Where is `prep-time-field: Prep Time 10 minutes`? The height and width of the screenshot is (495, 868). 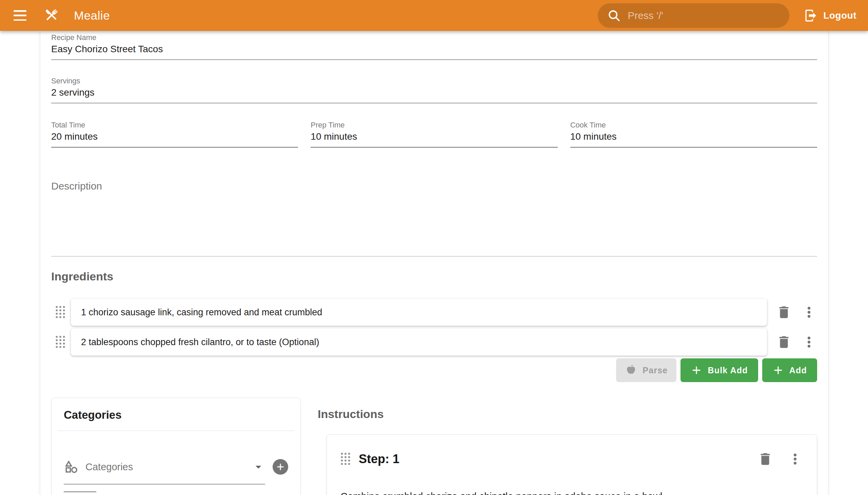 prep-time-field: Prep Time 10 minutes is located at coordinates (434, 134).